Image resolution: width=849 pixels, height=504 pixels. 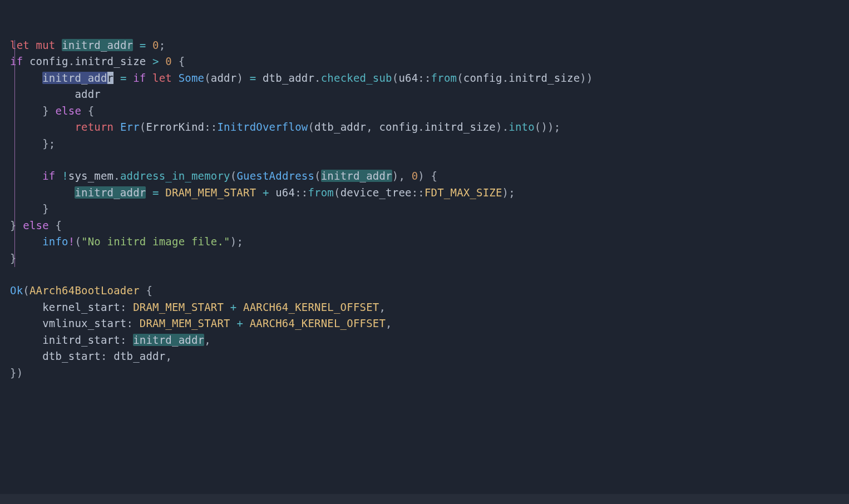 What do you see at coordinates (424, 499) in the screenshot?
I see `status-bar` at bounding box center [424, 499].